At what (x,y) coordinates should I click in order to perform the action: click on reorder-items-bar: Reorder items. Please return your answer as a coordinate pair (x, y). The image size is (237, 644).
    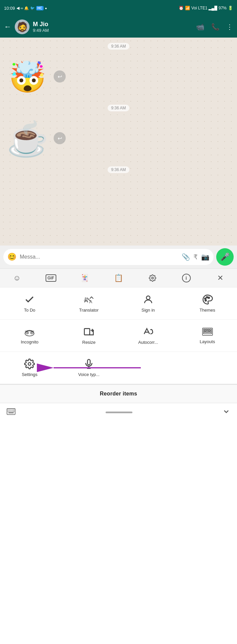
    Looking at the image, I should click on (119, 393).